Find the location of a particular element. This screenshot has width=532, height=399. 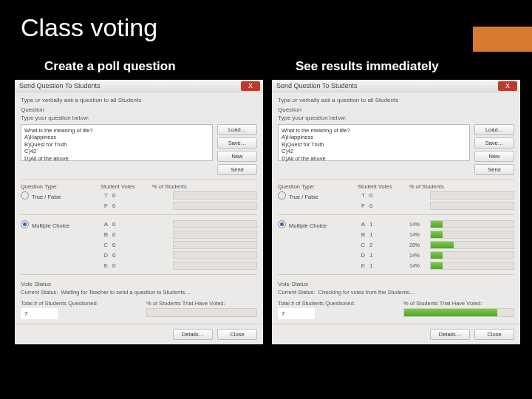

mc-vote-count: 2 is located at coordinates (373, 245).